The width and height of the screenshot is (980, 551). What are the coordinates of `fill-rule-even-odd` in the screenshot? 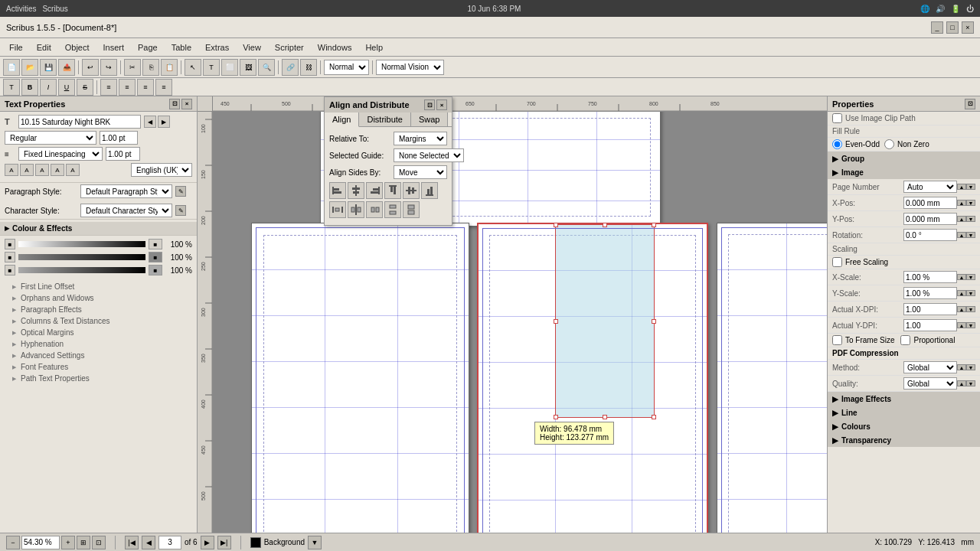 It's located at (838, 144).